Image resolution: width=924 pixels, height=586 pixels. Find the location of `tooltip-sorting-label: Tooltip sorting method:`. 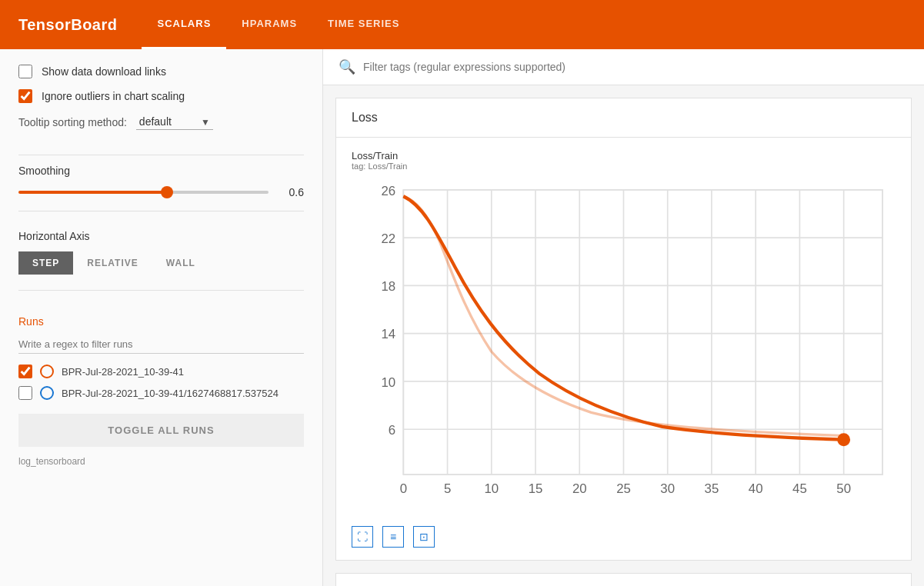

tooltip-sorting-label: Tooltip sorting method: is located at coordinates (72, 122).